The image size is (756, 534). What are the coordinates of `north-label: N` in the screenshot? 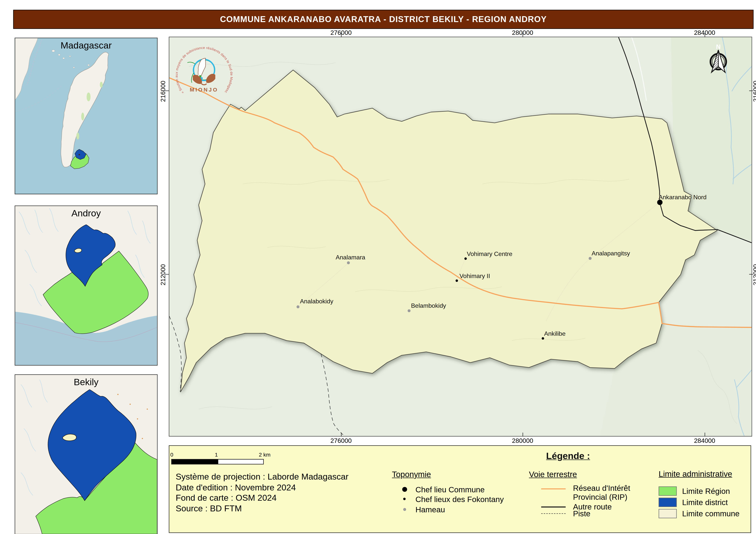 It's located at (718, 47).